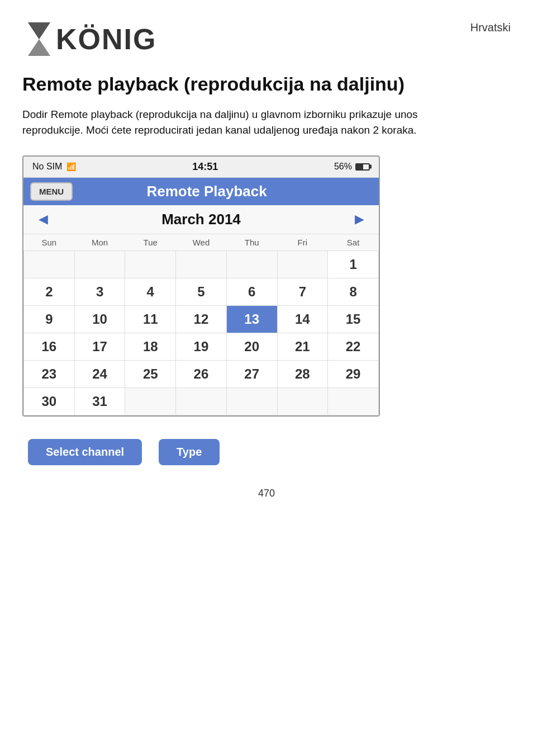 The height and width of the screenshot is (756, 533). I want to click on logo: KÖNIG, so click(89, 39).